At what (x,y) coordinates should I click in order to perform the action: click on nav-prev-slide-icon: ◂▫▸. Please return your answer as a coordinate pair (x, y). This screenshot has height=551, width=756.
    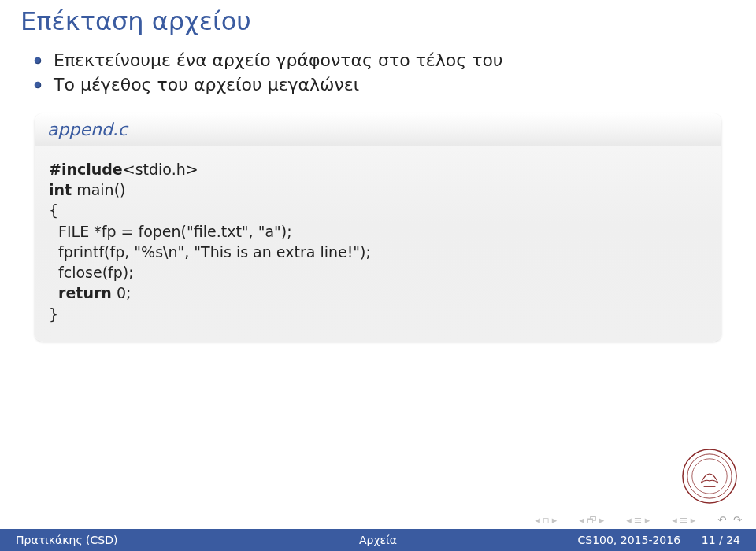
    Looking at the image, I should click on (546, 520).